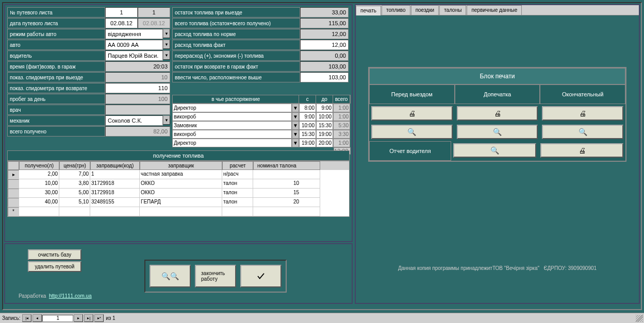  I want to click on printer-icon: 🖨, so click(412, 113).